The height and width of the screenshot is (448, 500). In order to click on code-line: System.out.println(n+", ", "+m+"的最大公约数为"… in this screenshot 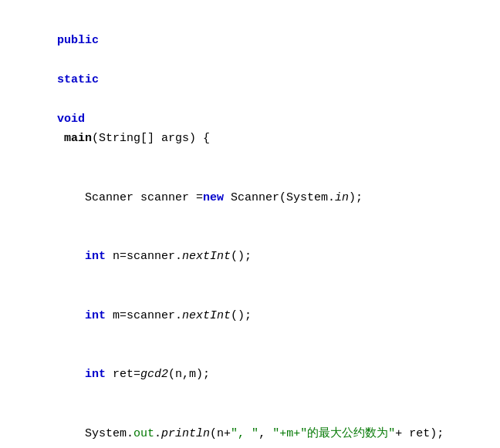, I will do `click(250, 426)`.